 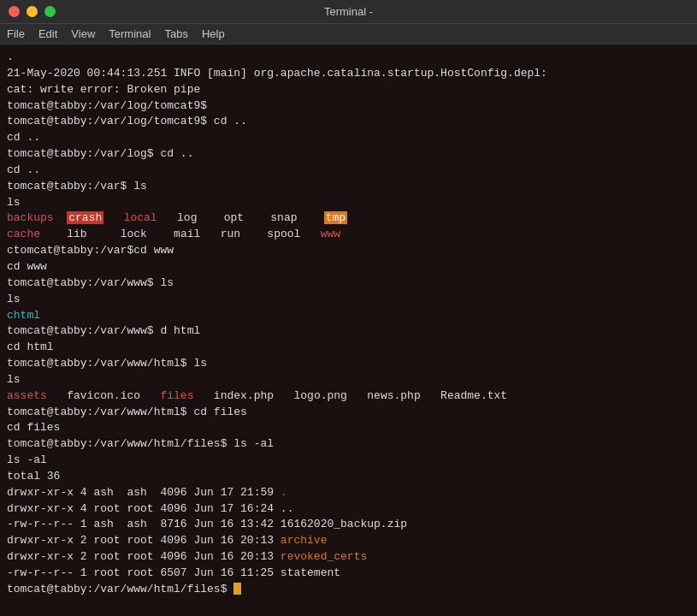 I want to click on maximize-button, so click(x=50, y=12).